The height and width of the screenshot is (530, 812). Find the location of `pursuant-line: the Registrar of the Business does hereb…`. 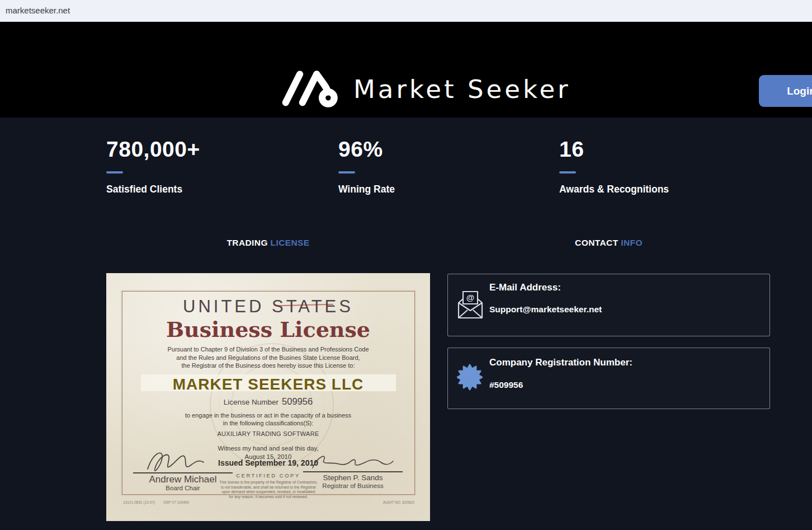

pursuant-line: the Registrar of the Business does hereb… is located at coordinates (268, 366).